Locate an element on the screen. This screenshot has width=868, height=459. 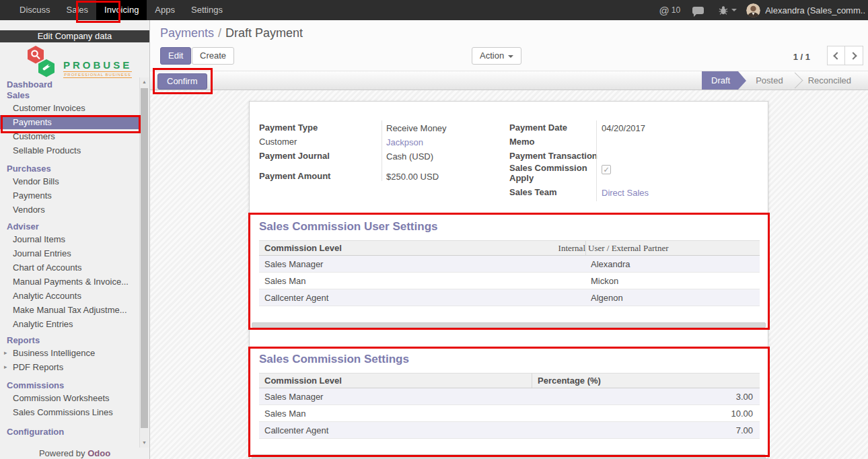
confirm-button: Confirm is located at coordinates (182, 81).